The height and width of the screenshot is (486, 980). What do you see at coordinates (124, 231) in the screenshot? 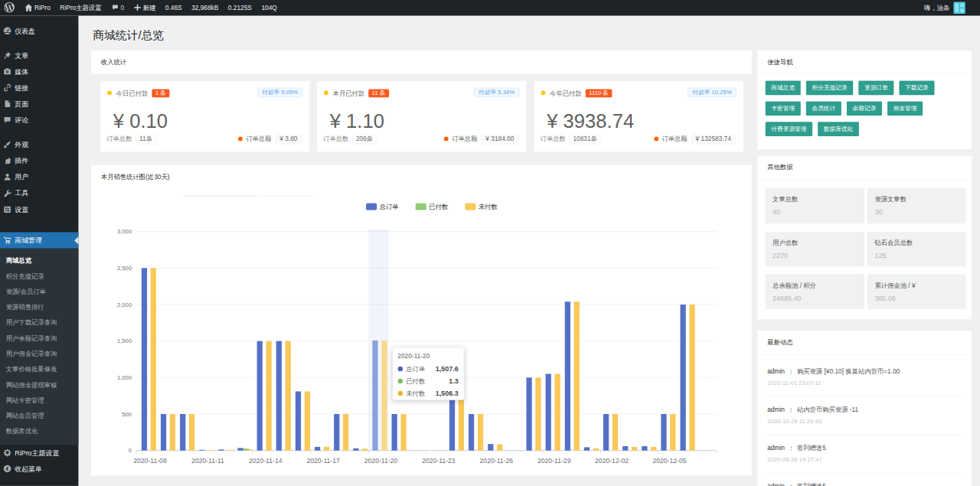
I see `svg-text: 3,000` at bounding box center [124, 231].